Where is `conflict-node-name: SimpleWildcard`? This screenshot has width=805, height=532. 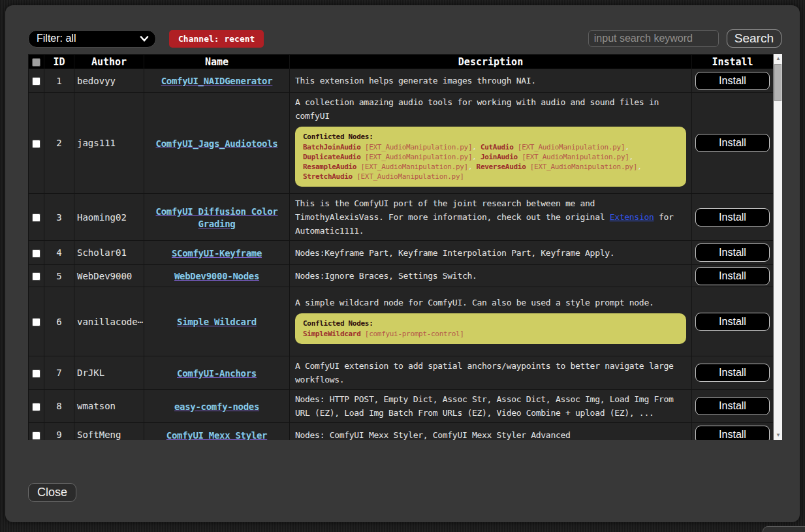
conflict-node-name: SimpleWildcard is located at coordinates (332, 334).